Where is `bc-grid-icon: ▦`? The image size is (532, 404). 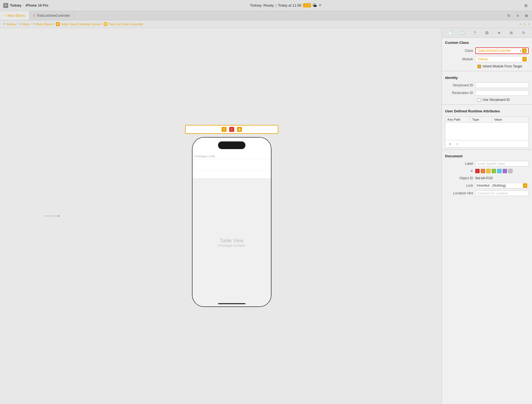 bc-grid-icon: ▦ is located at coordinates (58, 24).